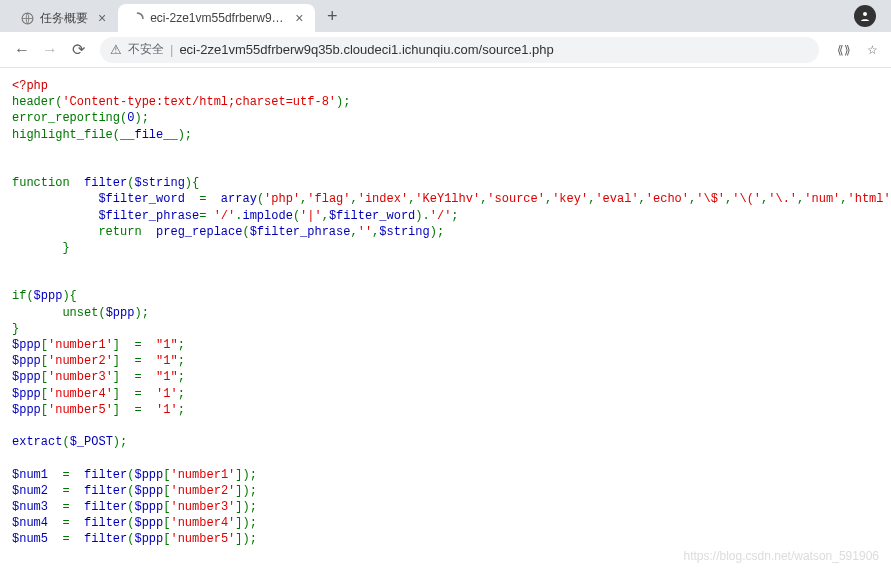 The image size is (891, 569). I want to click on code-line: <?php, so click(30, 86).